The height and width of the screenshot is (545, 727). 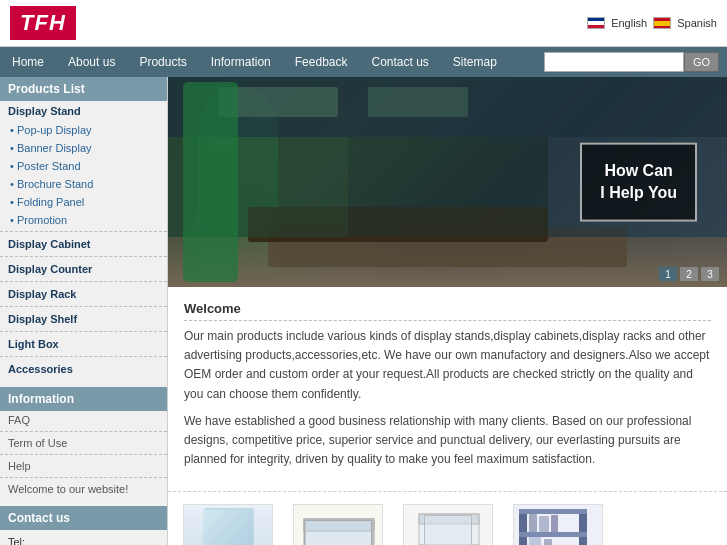 I want to click on nav-information: Information, so click(x=241, y=62).